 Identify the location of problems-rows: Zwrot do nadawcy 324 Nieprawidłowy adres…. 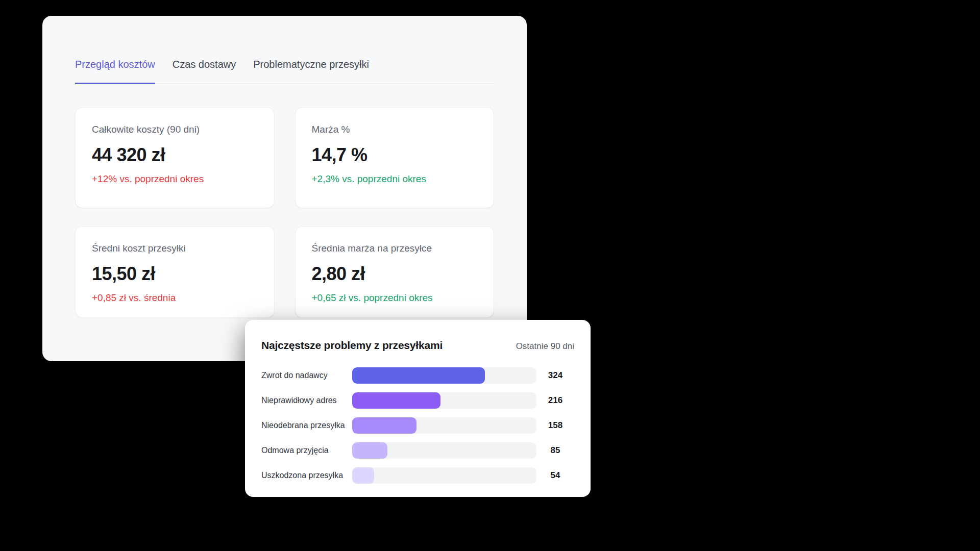
(418, 425).